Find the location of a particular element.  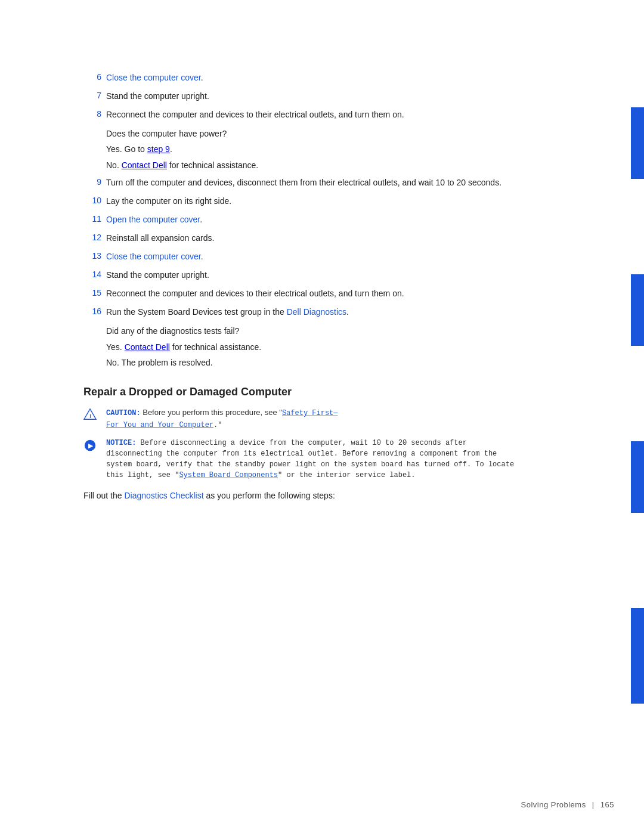

caution-text: CAUTION: Before you perform this procedu… is located at coordinates (222, 419).